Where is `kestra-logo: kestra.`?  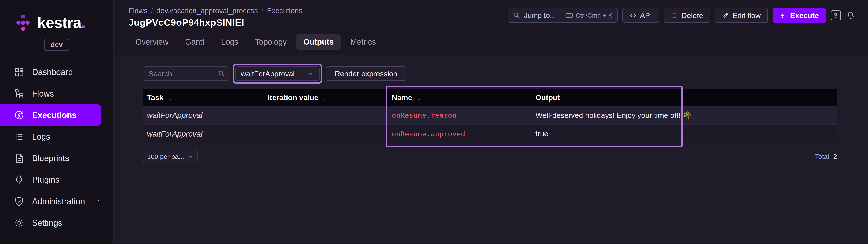 kestra-logo: kestra. is located at coordinates (57, 23).